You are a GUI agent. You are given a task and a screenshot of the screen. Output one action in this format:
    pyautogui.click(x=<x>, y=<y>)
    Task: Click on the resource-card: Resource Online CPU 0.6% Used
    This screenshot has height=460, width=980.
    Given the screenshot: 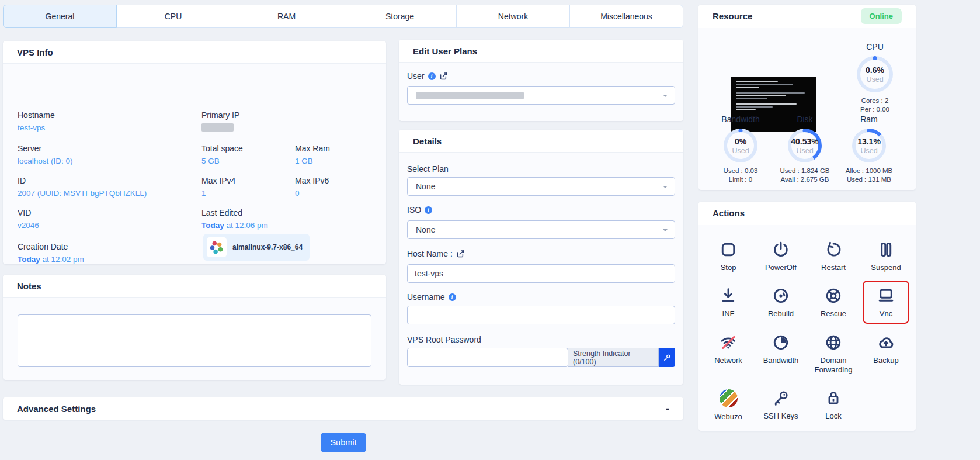 What is the action you would take?
    pyautogui.click(x=807, y=97)
    